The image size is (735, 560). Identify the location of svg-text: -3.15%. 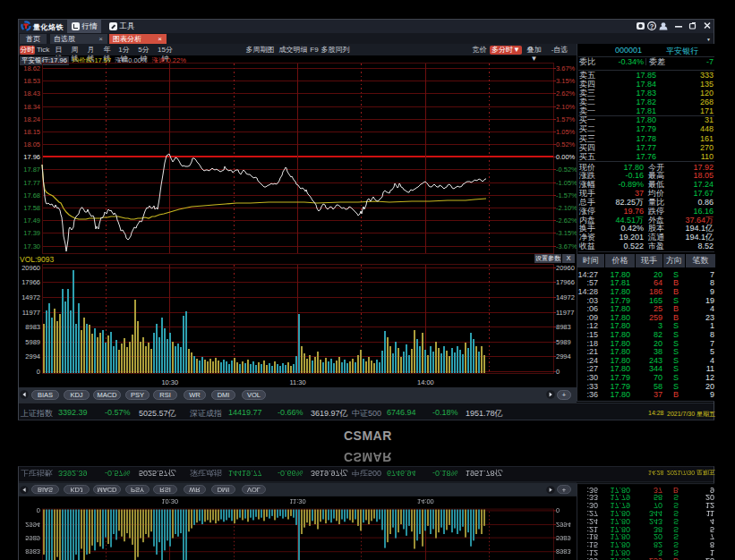
(566, 233).